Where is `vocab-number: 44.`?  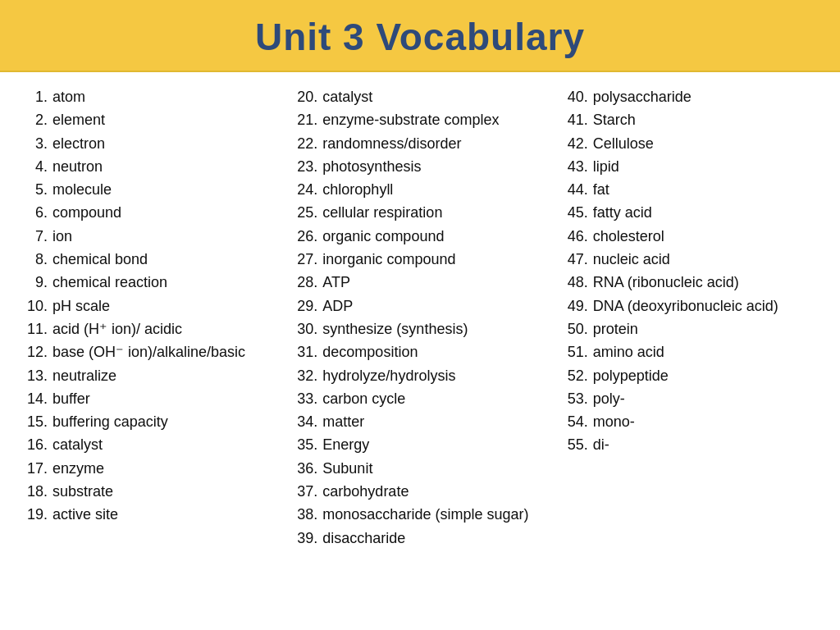 vocab-number: 44. is located at coordinates (578, 189).